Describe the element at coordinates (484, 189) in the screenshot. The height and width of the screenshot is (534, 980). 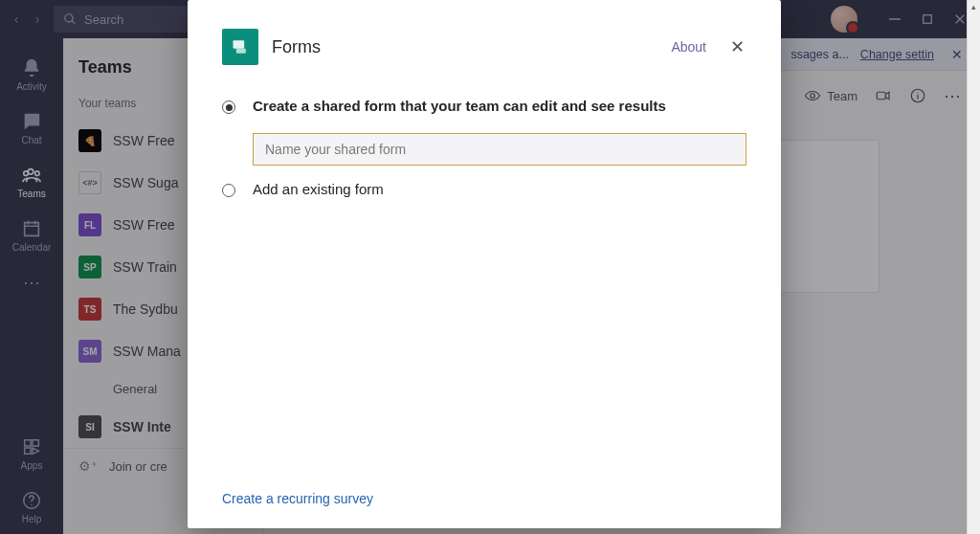
I see `option-add-existing: Add an existing form` at that location.